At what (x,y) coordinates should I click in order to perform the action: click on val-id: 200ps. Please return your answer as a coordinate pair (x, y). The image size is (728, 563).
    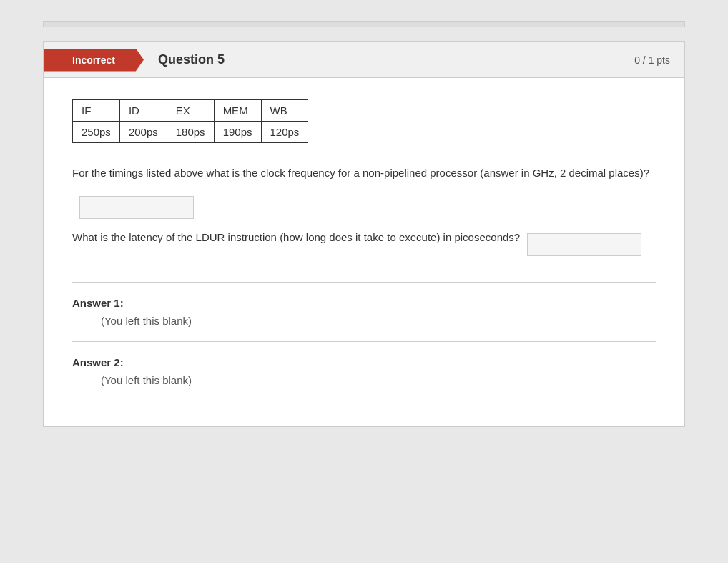
    Looking at the image, I should click on (143, 132).